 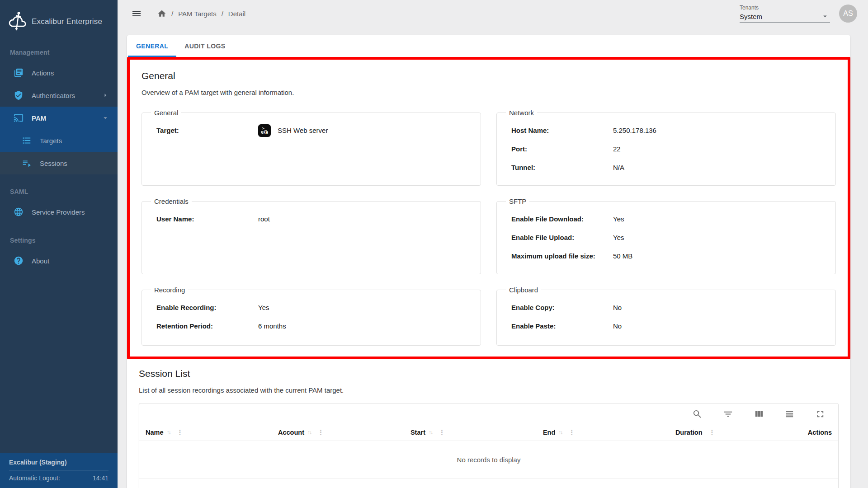 What do you see at coordinates (473, 432) in the screenshot?
I see `column-header-start: Start ↑↓ ⋮` at bounding box center [473, 432].